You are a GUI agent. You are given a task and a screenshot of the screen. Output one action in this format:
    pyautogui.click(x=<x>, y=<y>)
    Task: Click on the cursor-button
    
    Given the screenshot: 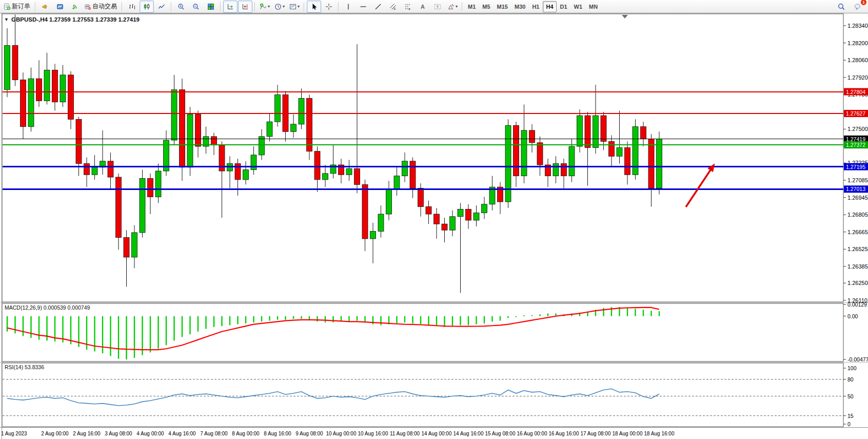 What is the action you would take?
    pyautogui.click(x=314, y=7)
    